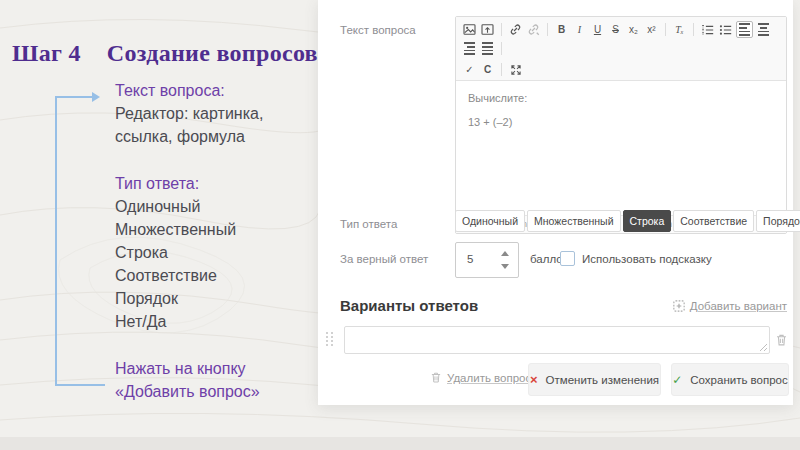 This screenshot has width=800, height=450. What do you see at coordinates (470, 30) in the screenshot?
I see `insert-image-icon` at bounding box center [470, 30].